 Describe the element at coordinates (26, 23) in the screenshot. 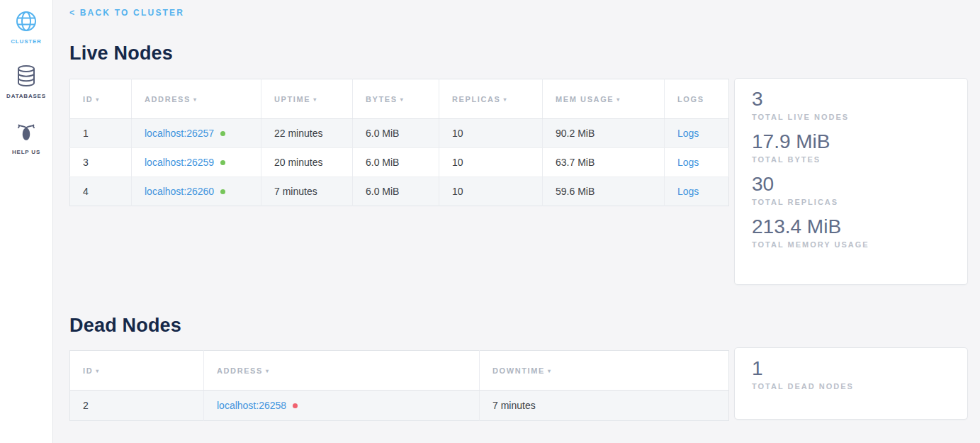

I see `globe-icon` at that location.